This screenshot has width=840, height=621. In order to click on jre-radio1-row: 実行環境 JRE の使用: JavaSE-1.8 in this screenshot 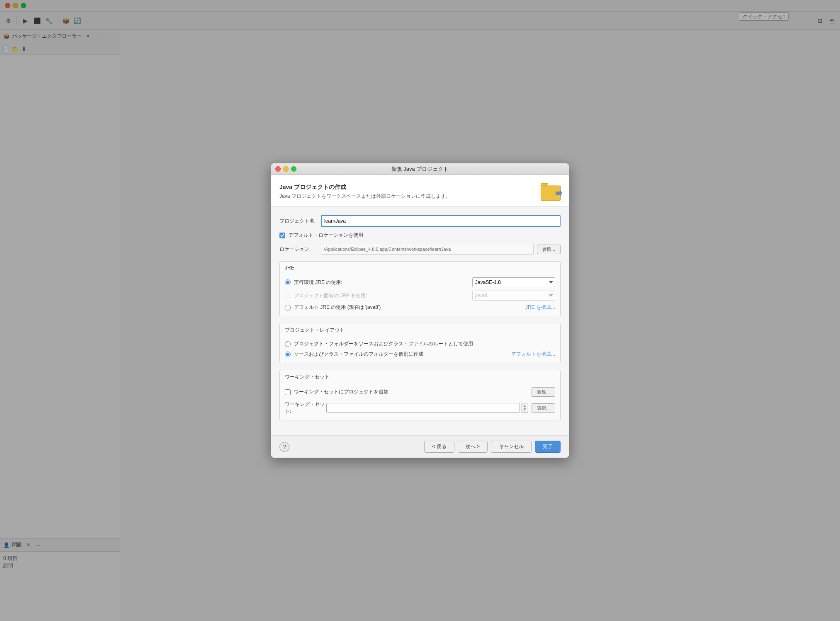, I will do `click(420, 282)`.